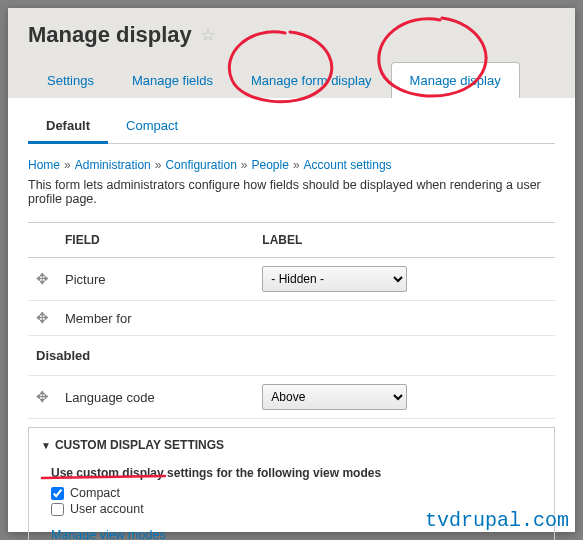 The width and height of the screenshot is (583, 540). Describe the element at coordinates (292, 473) in the screenshot. I see `custom-label: Use custom display settings for the foll…` at that location.